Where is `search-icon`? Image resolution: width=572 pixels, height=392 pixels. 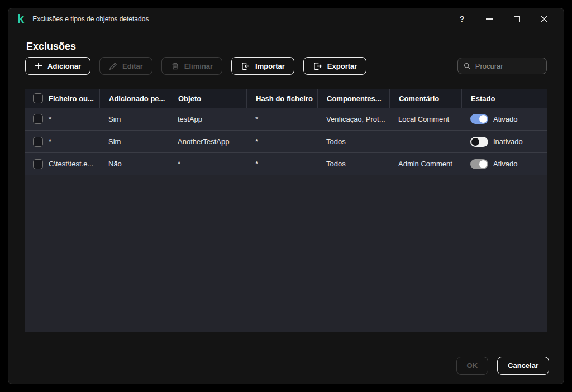
search-icon is located at coordinates (467, 66).